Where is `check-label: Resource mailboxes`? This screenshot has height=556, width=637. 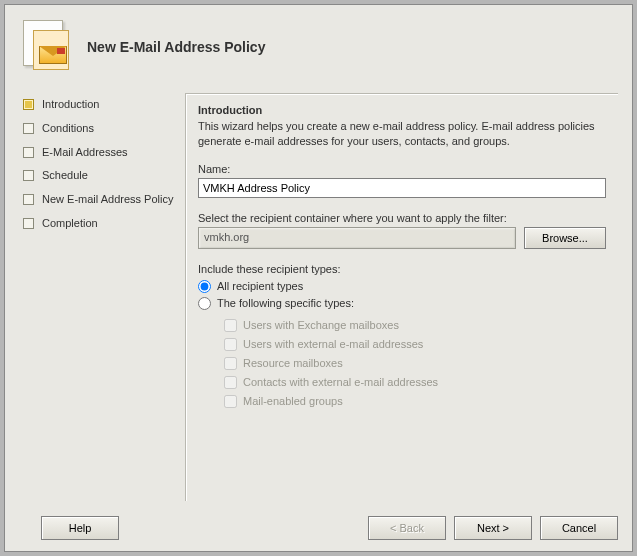 check-label: Resource mailboxes is located at coordinates (293, 363).